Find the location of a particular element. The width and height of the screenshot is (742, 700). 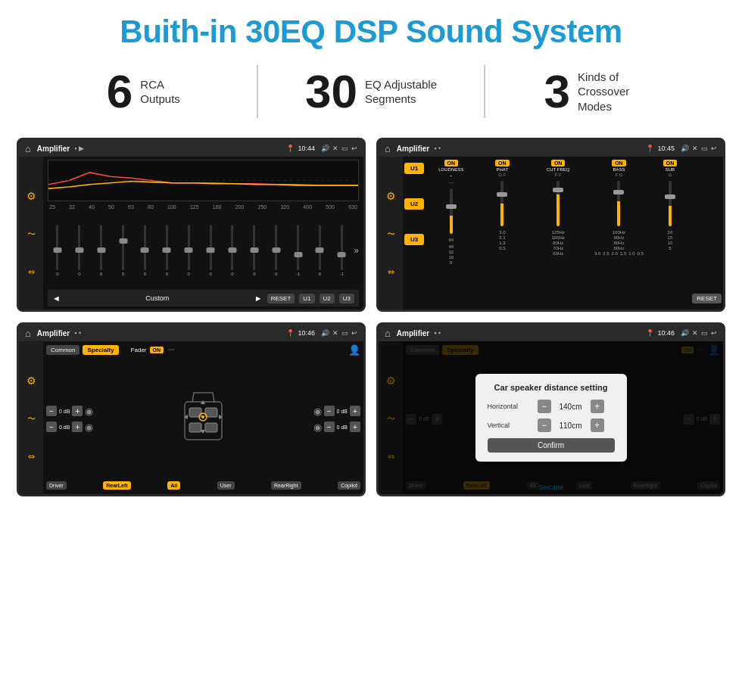

eq-slider-8: 0 is located at coordinates (232, 250).